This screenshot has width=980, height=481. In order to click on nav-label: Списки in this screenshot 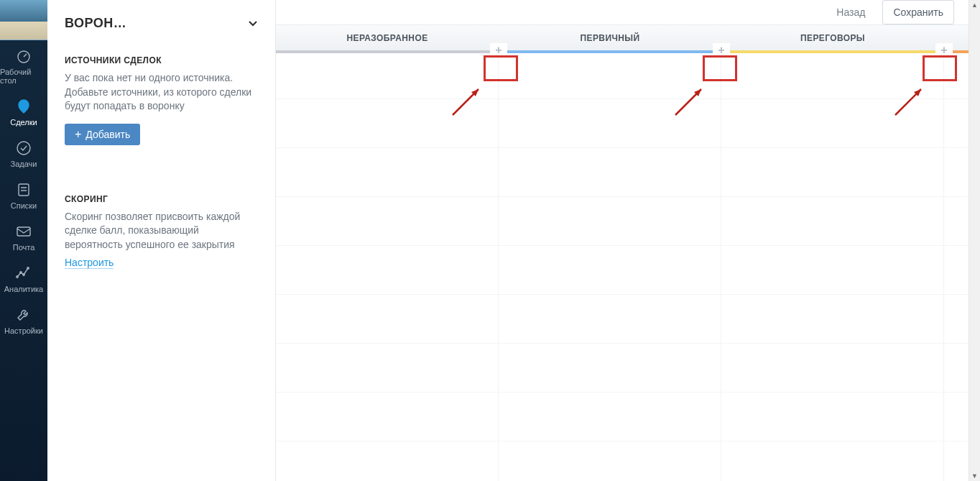, I will do `click(24, 206)`.